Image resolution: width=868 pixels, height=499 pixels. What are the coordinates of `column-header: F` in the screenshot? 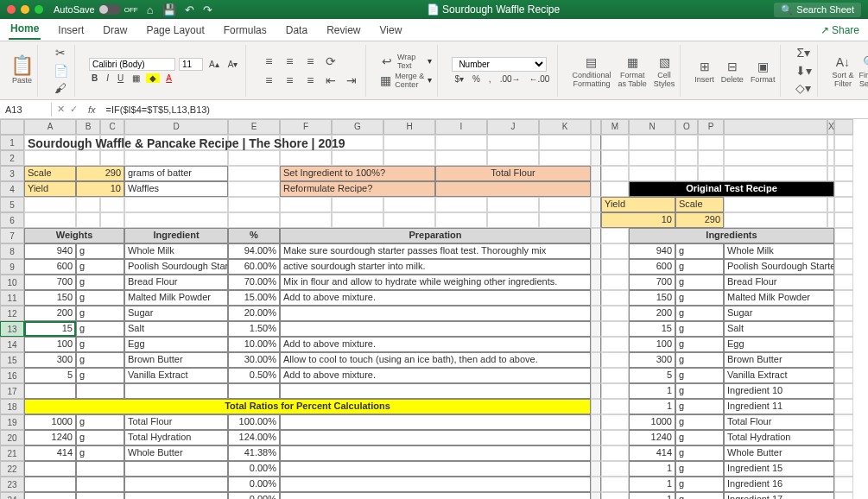 It's located at (306, 127).